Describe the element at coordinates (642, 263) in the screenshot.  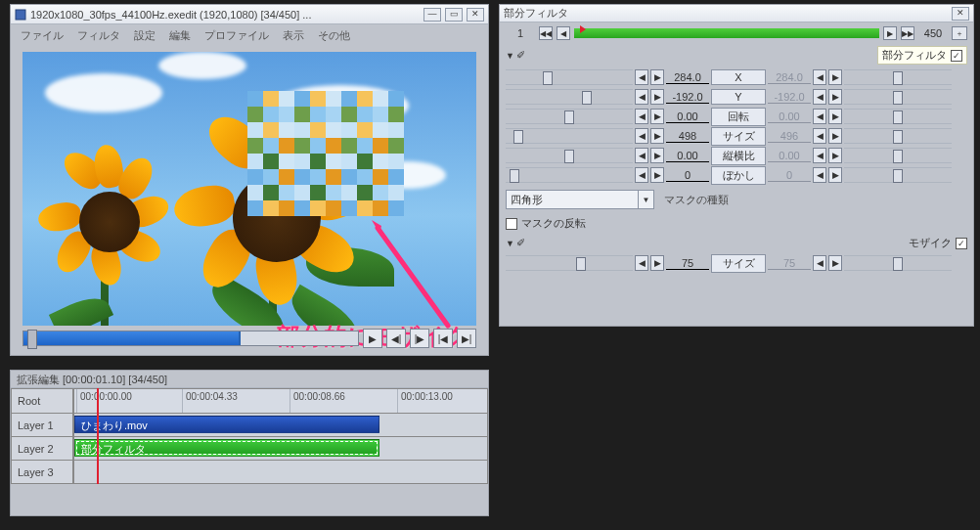
I see `mosaic-size-dec: ◀` at that location.